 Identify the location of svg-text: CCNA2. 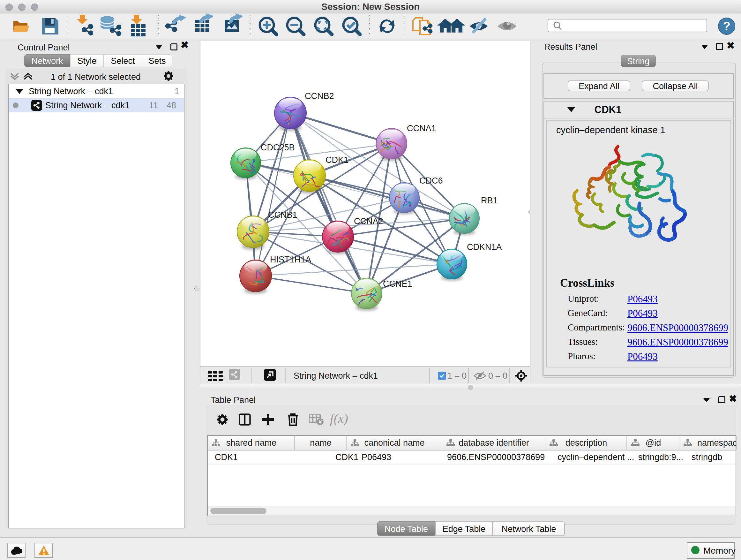
(368, 221).